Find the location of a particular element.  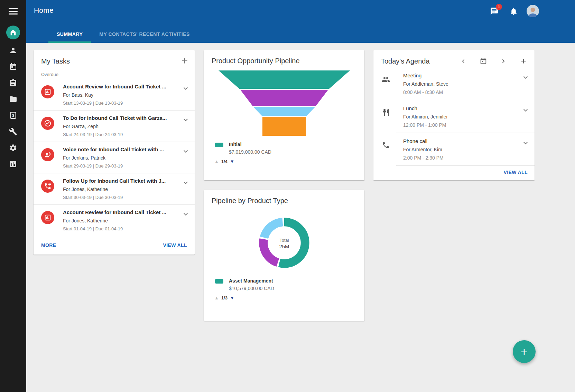

donut-center-value: 25M is located at coordinates (284, 247).